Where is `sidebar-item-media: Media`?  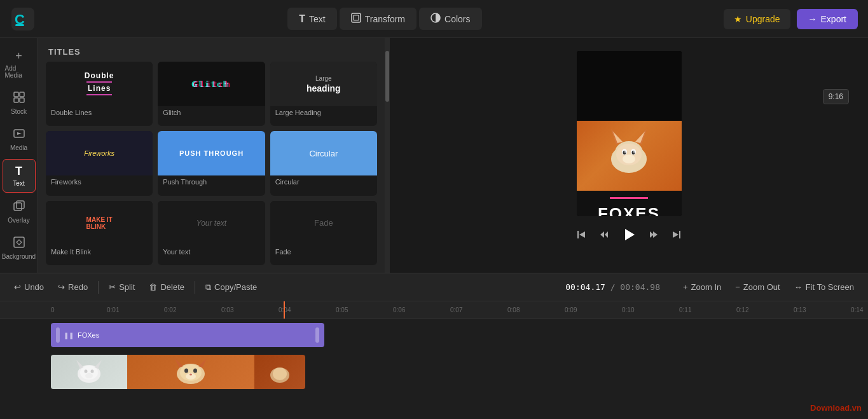
sidebar-item-media: Media is located at coordinates (19, 140).